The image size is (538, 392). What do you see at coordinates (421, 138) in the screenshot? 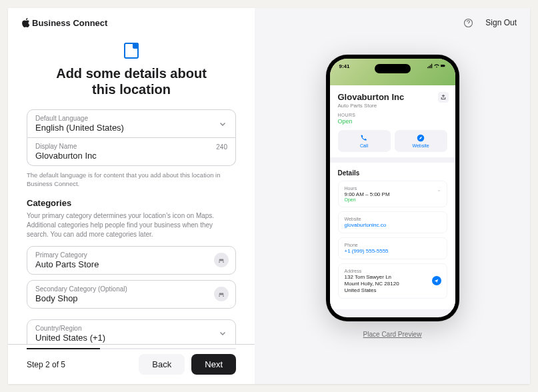
I see `safari-icon` at bounding box center [421, 138].